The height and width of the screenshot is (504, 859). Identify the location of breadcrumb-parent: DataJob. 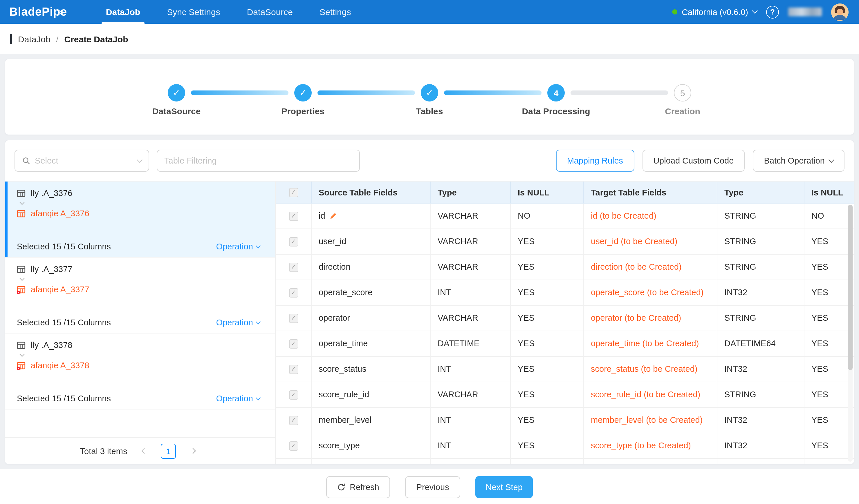
(34, 39).